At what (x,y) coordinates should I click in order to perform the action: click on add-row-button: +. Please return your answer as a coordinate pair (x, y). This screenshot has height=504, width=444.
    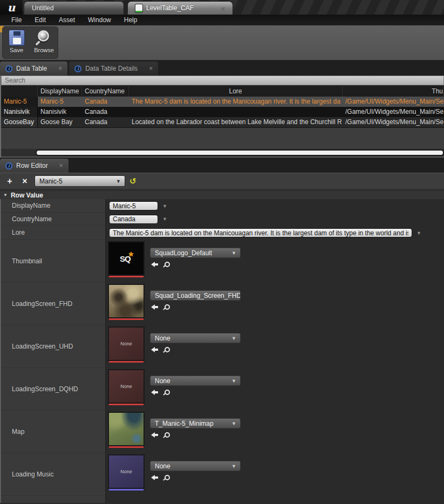
    Looking at the image, I should click on (10, 181).